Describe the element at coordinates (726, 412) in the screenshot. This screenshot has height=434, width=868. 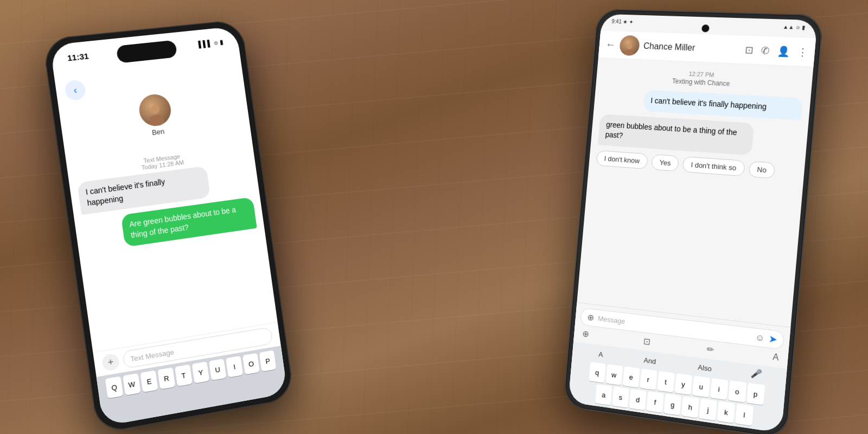
I see `android-key-k: k` at that location.